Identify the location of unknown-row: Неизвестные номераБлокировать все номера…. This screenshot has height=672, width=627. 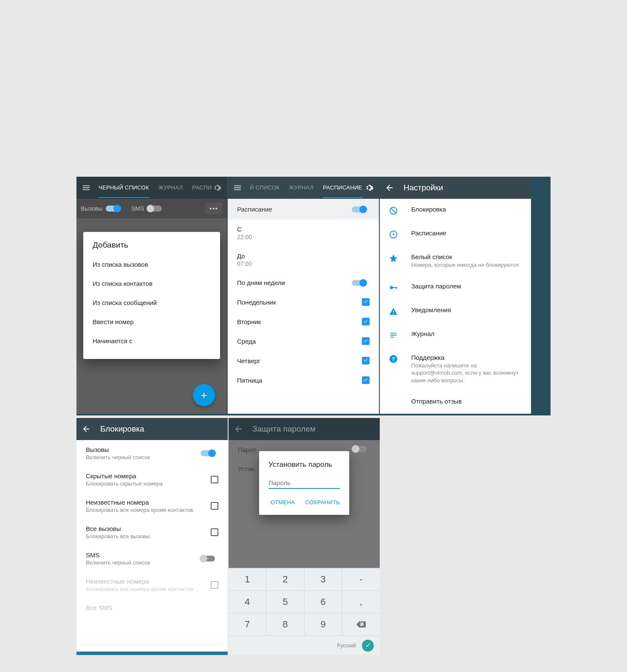
(152, 506).